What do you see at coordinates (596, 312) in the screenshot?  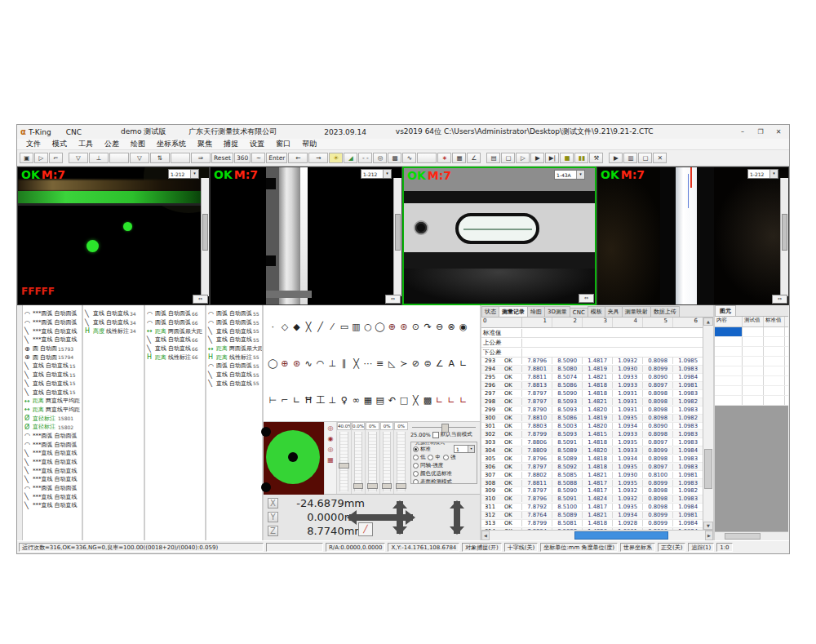 I see `tab-模板: 模板` at bounding box center [596, 312].